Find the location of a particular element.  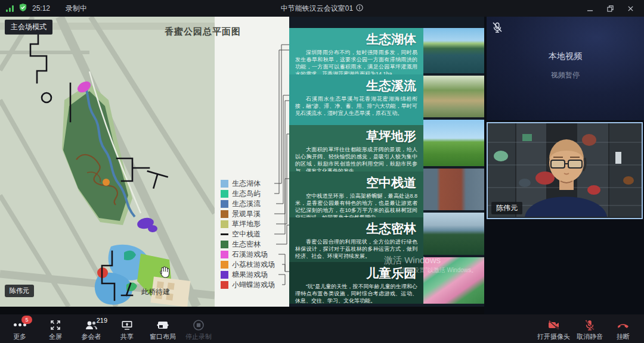

section-description: 空中栈道呈环形，沿高架桥蜿蜒，最高处达8.8米，是香蜜公园最有特色的地方，也是最… is located at coordinates (357, 205).